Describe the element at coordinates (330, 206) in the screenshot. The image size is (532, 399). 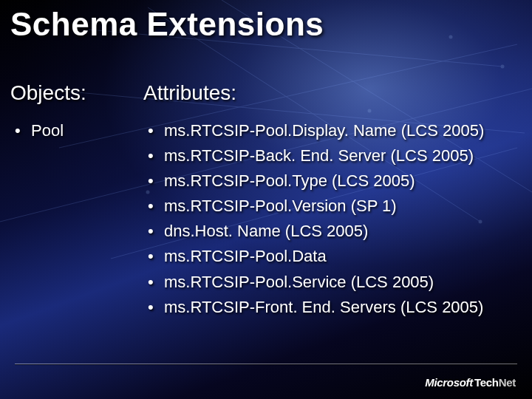
I see `list-item: ms.RTCSIP-Pool.Version (SP 1)` at that location.